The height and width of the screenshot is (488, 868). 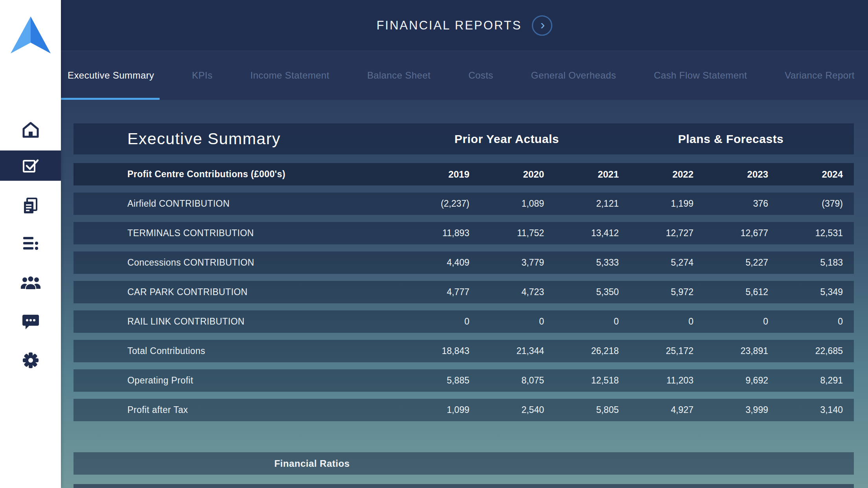 I want to click on group-header-prior-year-actuals: Prior Year Actuals, so click(x=507, y=139).